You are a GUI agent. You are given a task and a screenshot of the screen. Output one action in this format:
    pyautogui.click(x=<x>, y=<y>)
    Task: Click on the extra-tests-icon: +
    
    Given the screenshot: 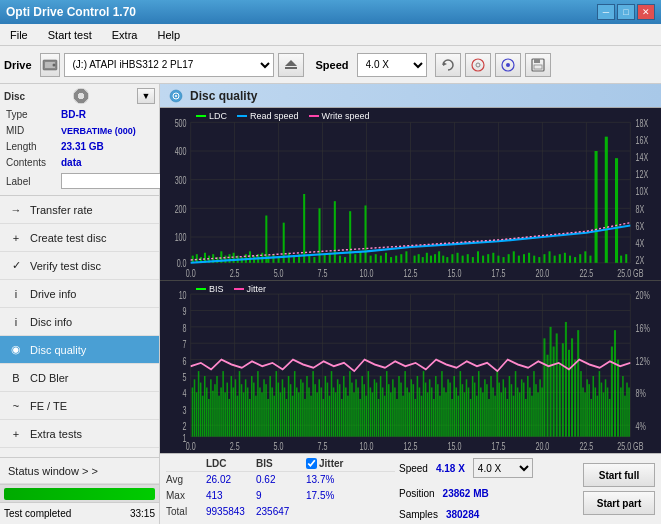 What is the action you would take?
    pyautogui.click(x=16, y=434)
    